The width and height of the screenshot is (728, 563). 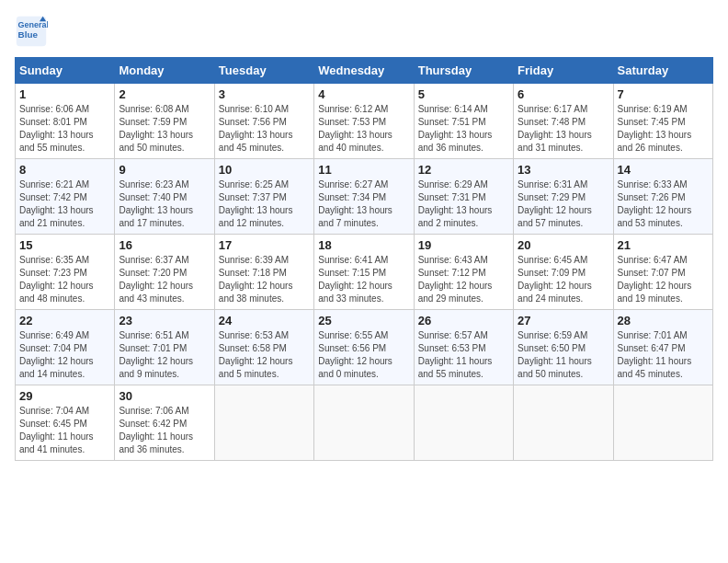 What do you see at coordinates (165, 272) in the screenshot?
I see `calendar-day-cell: 16Sunrise: 6:37 AM Sunset: 7:20 PM Dayli…` at bounding box center [165, 272].